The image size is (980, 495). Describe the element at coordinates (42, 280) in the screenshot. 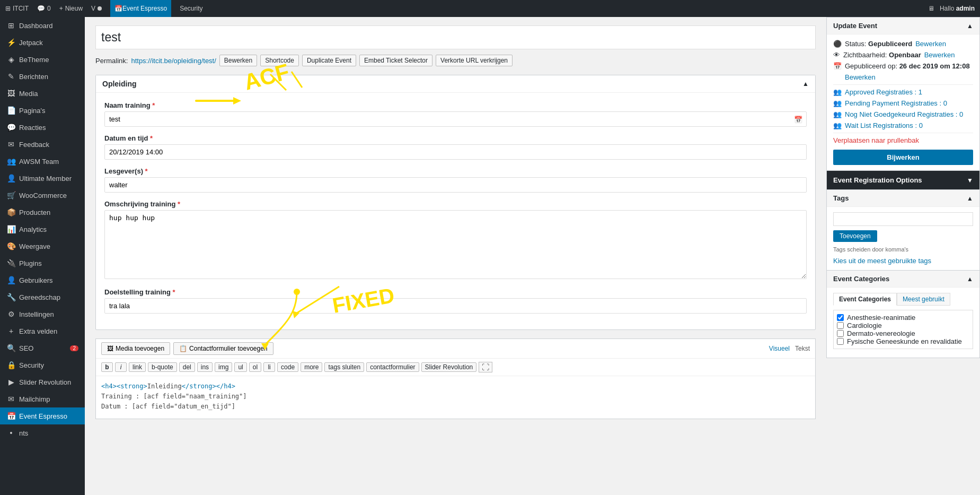

I see `sidebar-item-gebruikers: 👤Gebruikers` at that location.